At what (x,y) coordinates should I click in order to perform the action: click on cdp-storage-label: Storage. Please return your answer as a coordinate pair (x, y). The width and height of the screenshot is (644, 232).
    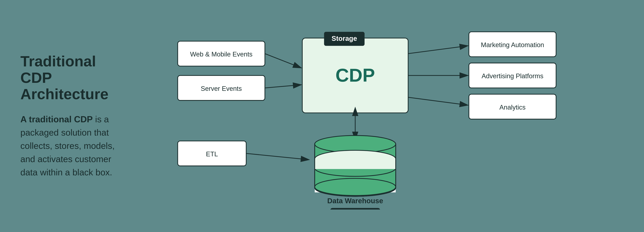
    Looking at the image, I should click on (344, 39).